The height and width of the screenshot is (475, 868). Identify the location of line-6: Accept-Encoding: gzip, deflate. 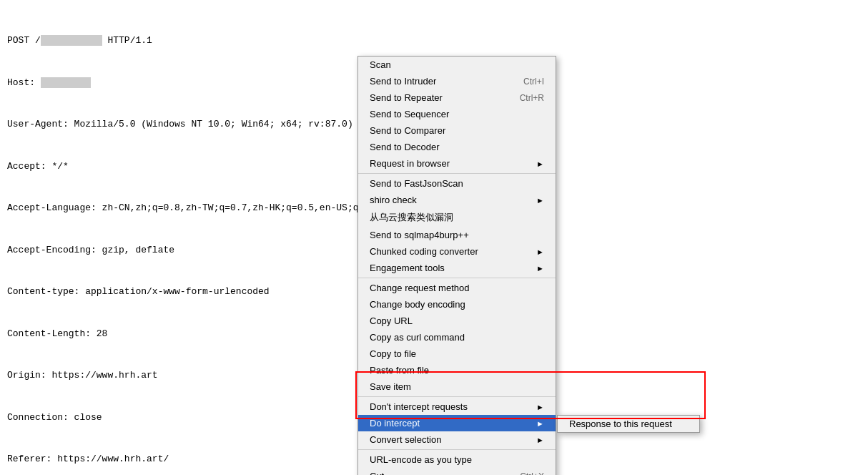
(91, 250).